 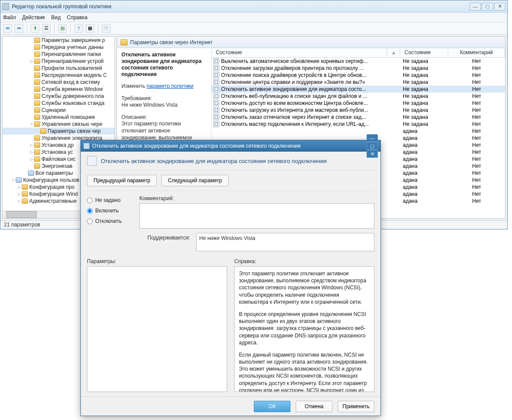 I want to click on export-button: ▤, so click(x=62, y=28).